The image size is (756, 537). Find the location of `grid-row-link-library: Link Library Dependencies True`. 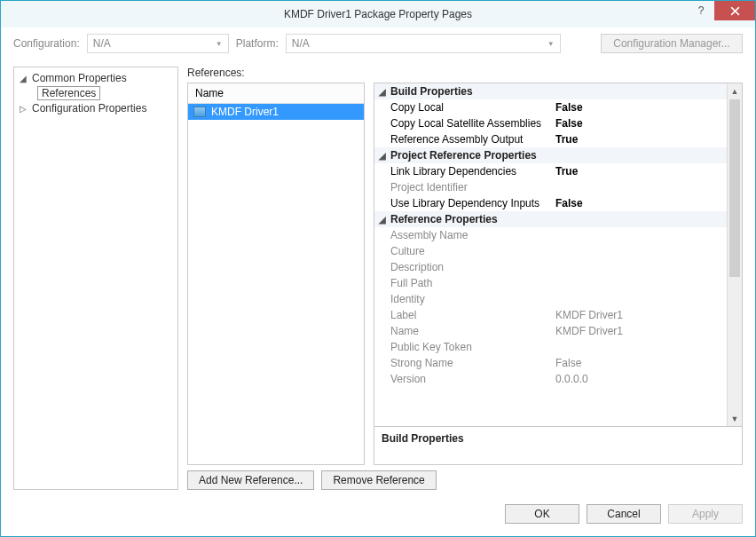

grid-row-link-library: Link Library Dependencies True is located at coordinates (550, 171).